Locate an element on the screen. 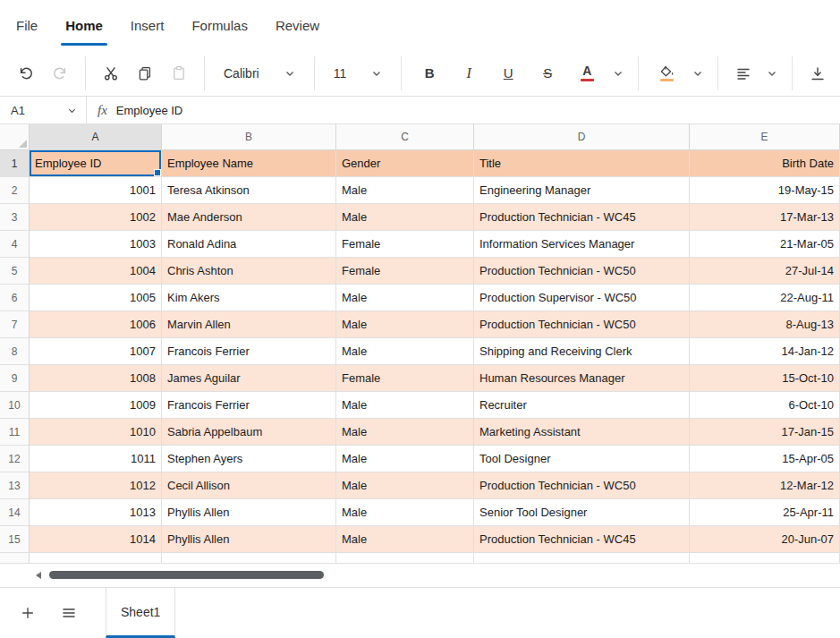  cell-A3: 1002 is located at coordinates (96, 217).